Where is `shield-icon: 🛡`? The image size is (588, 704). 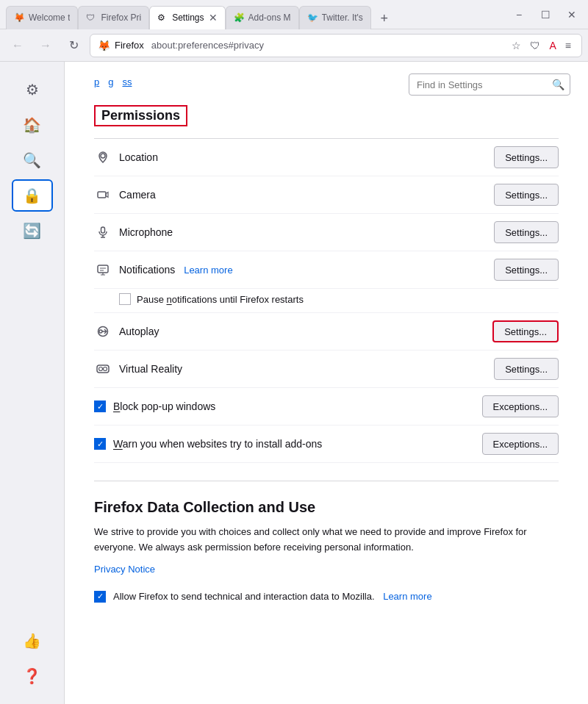 shield-icon: 🛡 is located at coordinates (535, 46).